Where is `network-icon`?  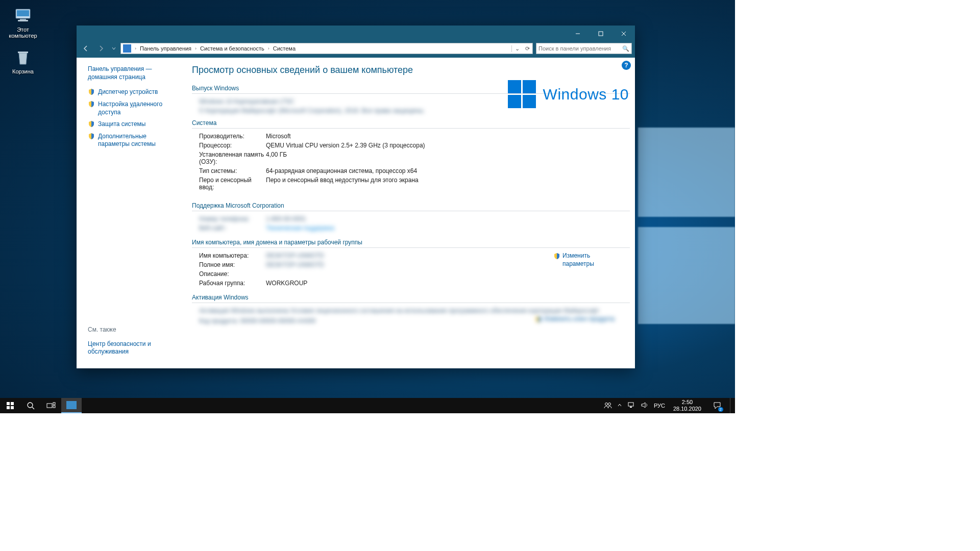 network-icon is located at coordinates (631, 406).